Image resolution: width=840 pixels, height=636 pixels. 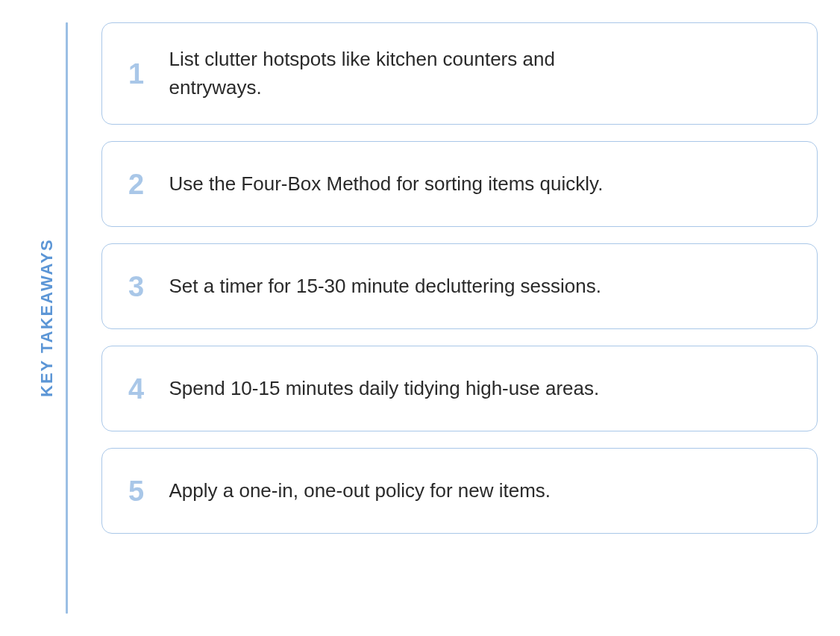 What do you see at coordinates (386, 184) in the screenshot?
I see `item-text: Use the Four-Box Method for sorting item…` at bounding box center [386, 184].